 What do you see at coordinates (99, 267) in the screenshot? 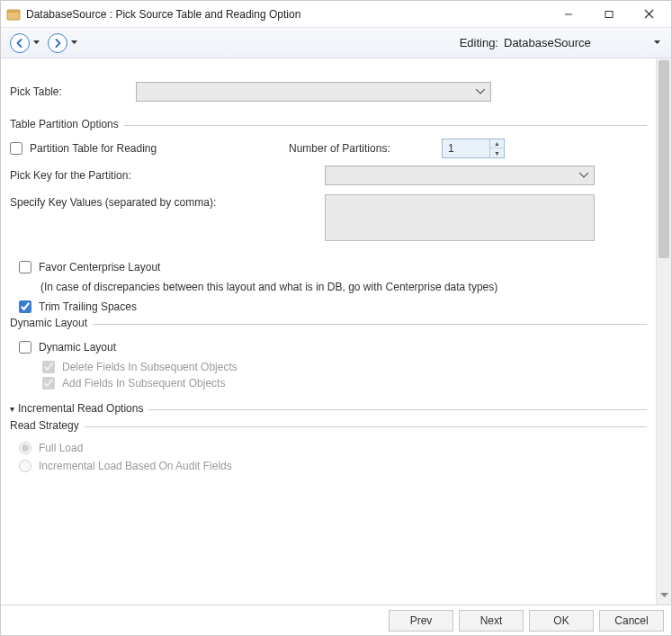
I see `favor-layout-label: Favor Centerprise Layout` at bounding box center [99, 267].